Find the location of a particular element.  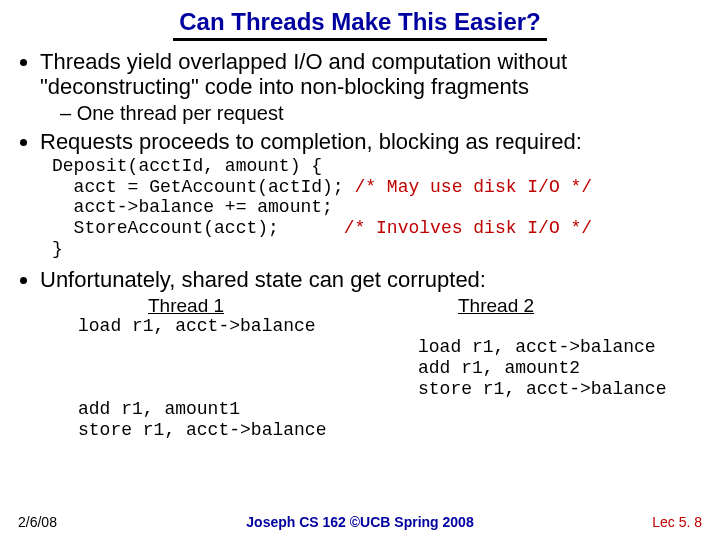

code-l4a: StoreAccount(acct); is located at coordinates (192, 228).